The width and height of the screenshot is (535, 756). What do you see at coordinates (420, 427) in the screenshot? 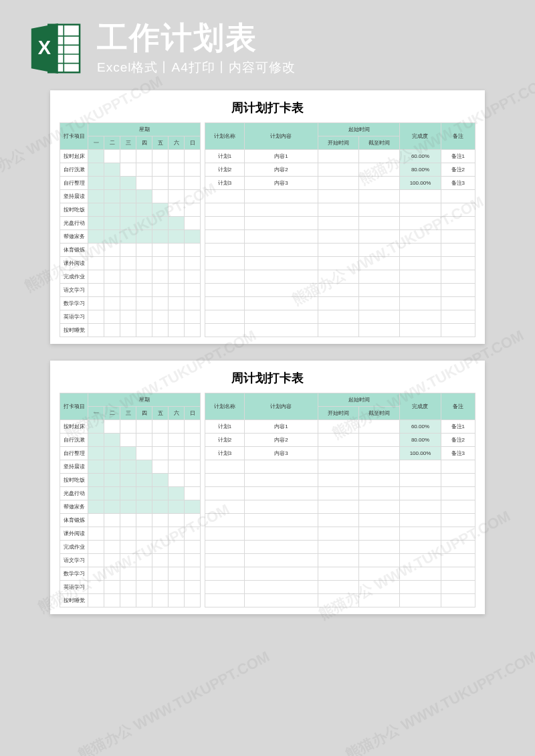
I see `plan-pct: 60.00%` at bounding box center [420, 427].